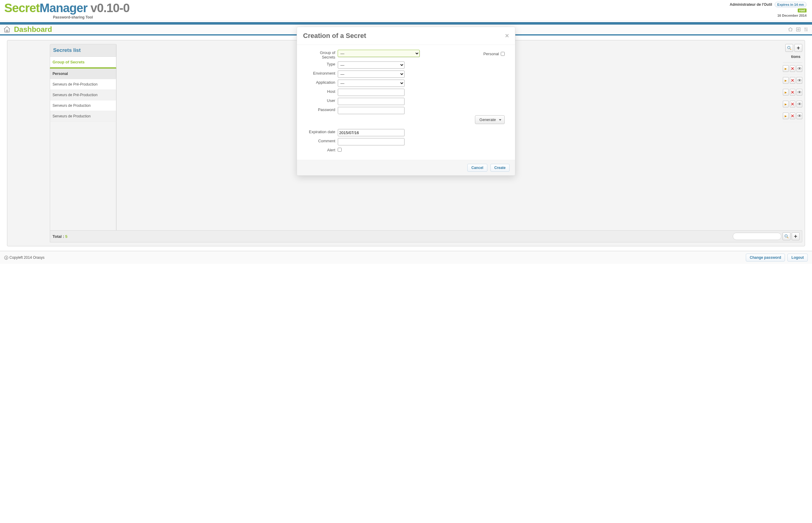 The image size is (812, 523). I want to click on label-type: Type, so click(322, 64).